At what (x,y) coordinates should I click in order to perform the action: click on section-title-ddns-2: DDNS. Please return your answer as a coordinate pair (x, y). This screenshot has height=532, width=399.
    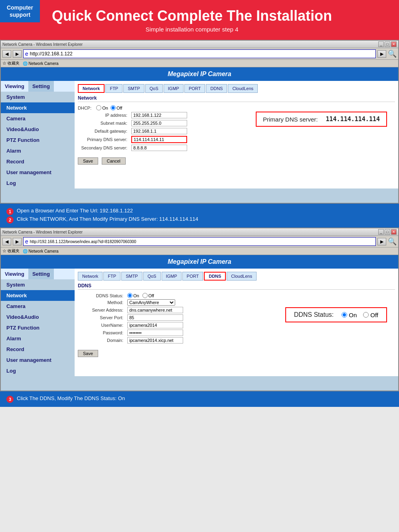
    Looking at the image, I should click on (236, 286).